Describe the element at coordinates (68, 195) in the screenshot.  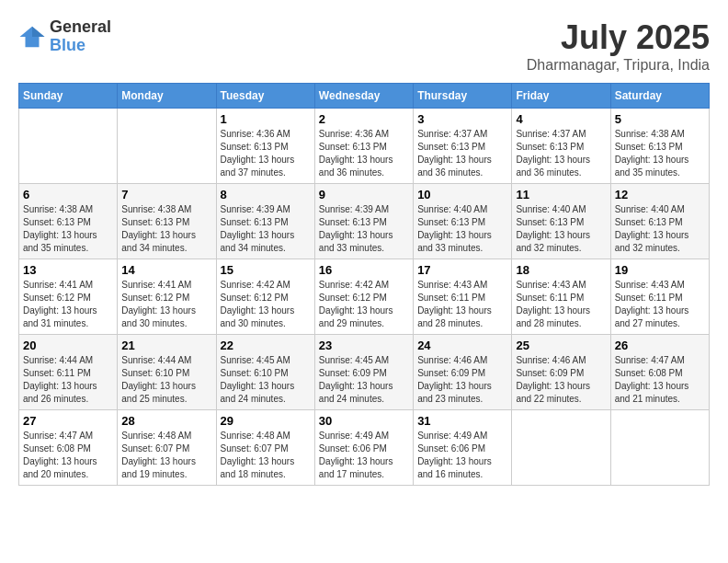
I see `day-number: 6` at that location.